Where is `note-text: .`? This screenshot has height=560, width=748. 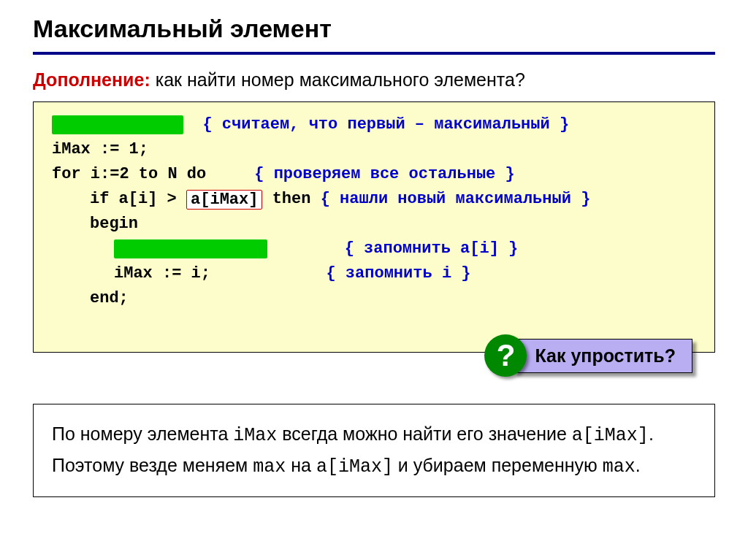
note-text: . is located at coordinates (638, 465).